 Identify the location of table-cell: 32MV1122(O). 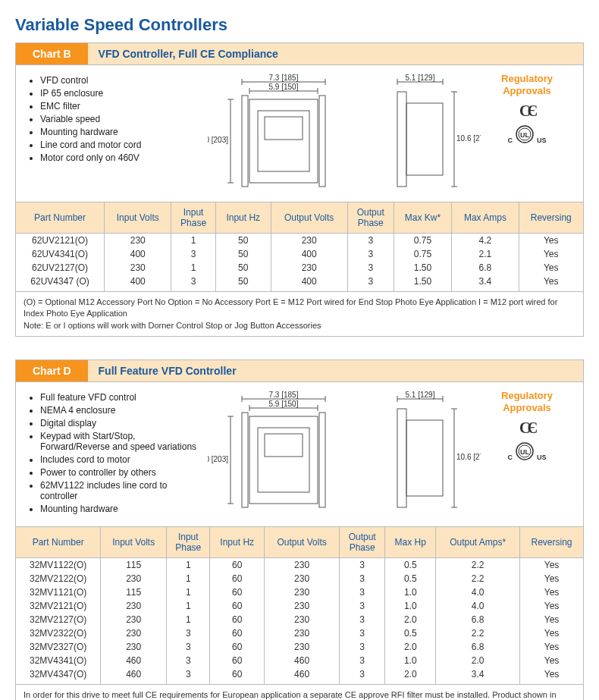
(58, 566).